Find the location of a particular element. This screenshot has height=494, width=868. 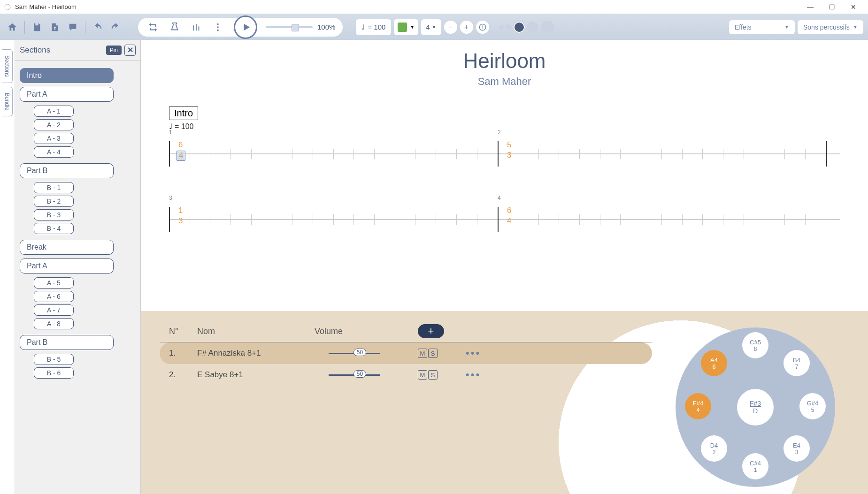

sub-b6: B - 6 is located at coordinates (54, 373).